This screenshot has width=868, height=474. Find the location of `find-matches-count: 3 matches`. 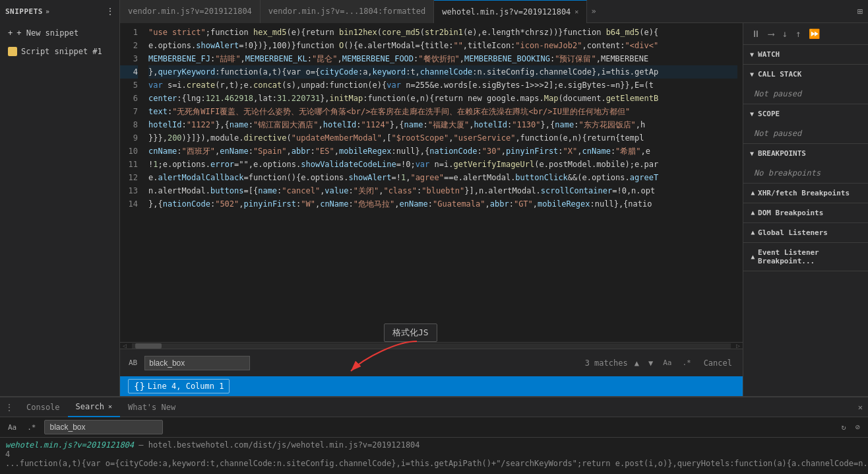

find-matches-count: 3 matches is located at coordinates (607, 363).